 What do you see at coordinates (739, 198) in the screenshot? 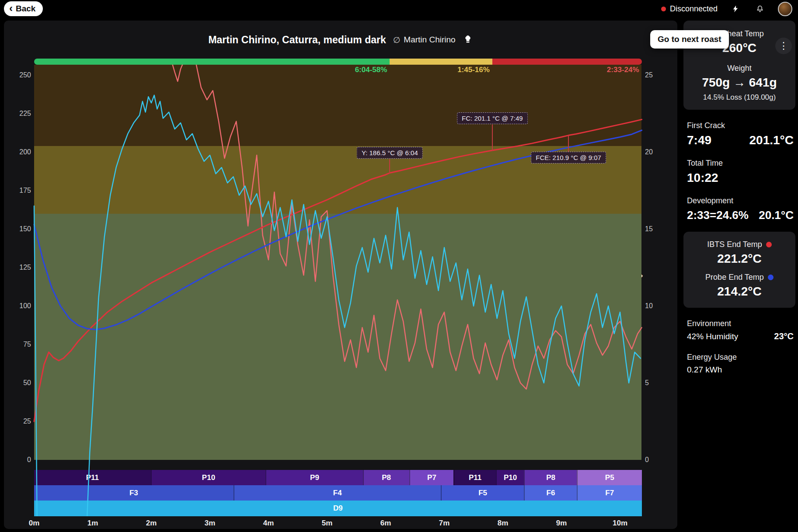
I see `roast-stats-sidebar: Preheat Temp 260°C Weight 750g → 641g 14…` at bounding box center [739, 198].